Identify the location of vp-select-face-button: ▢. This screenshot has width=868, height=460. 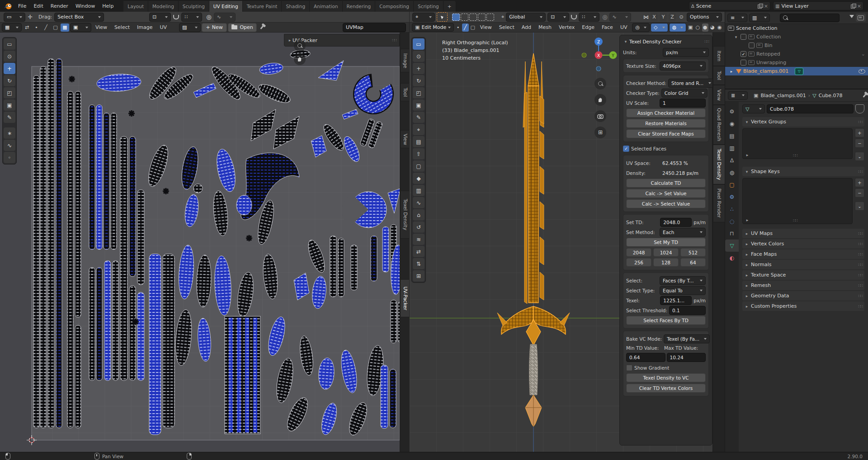
(473, 28).